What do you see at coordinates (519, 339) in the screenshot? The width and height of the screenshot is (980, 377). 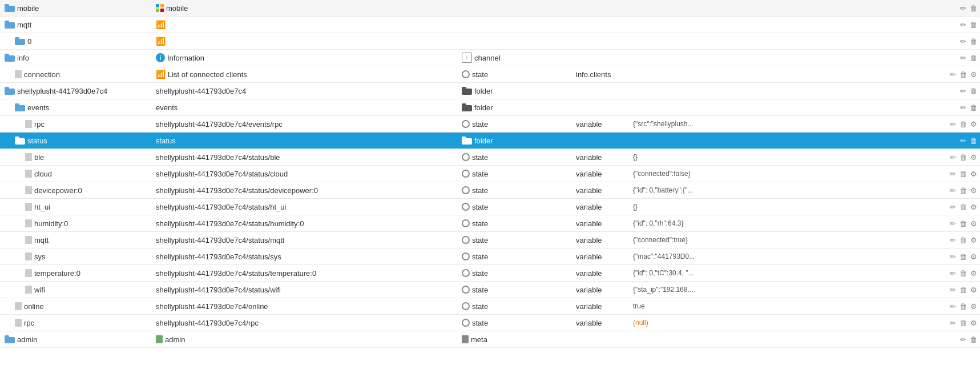 I see `type-cell: meta` at bounding box center [519, 339].